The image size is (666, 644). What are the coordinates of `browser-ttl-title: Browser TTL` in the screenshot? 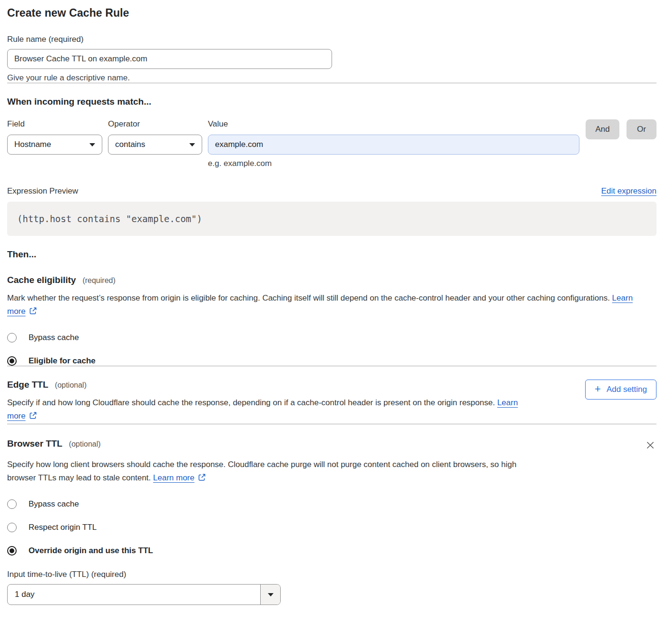 It's located at (35, 443).